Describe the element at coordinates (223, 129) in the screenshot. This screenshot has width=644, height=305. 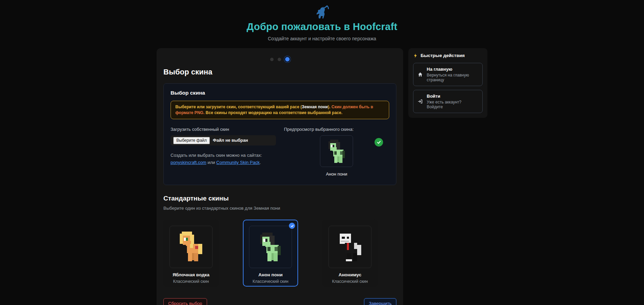
I see `upload-label: Загрузить собственный скин` at that location.